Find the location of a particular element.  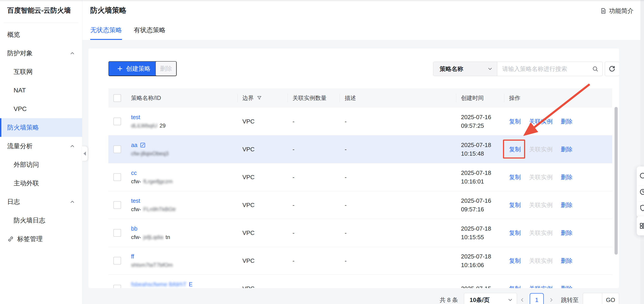

search-field-select: 策略名称 is located at coordinates (465, 69).